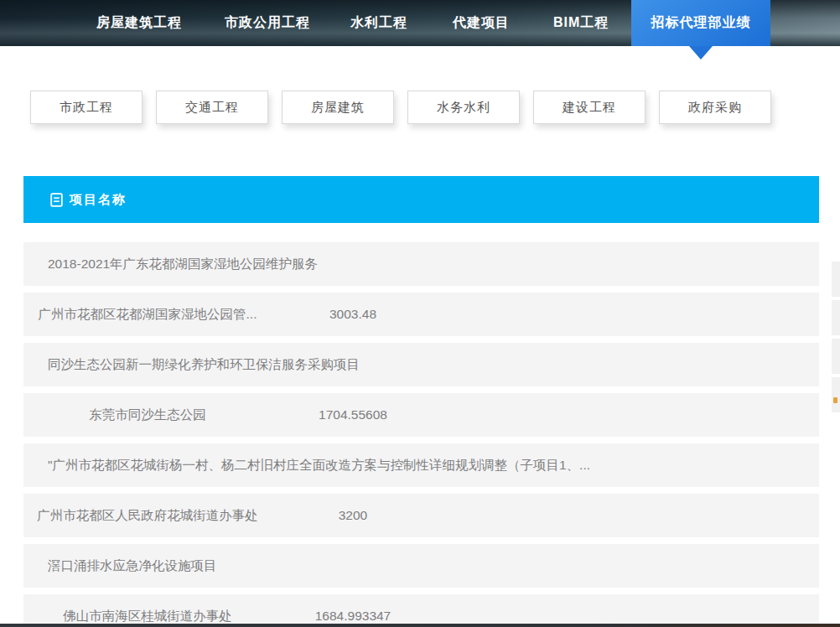 The width and height of the screenshot is (840, 627). I want to click on table-row: 佛山市南海区桂城街道办事处1684.993347, so click(421, 610).